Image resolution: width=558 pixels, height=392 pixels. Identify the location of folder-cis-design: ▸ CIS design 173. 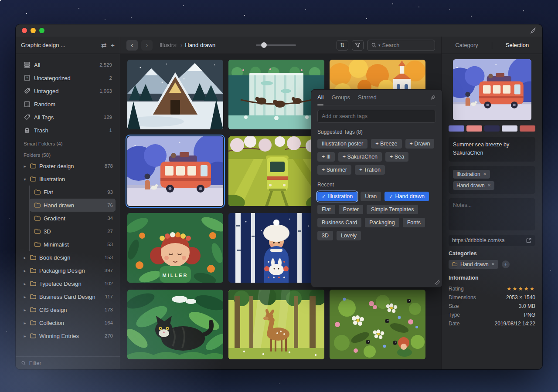
(68, 310).